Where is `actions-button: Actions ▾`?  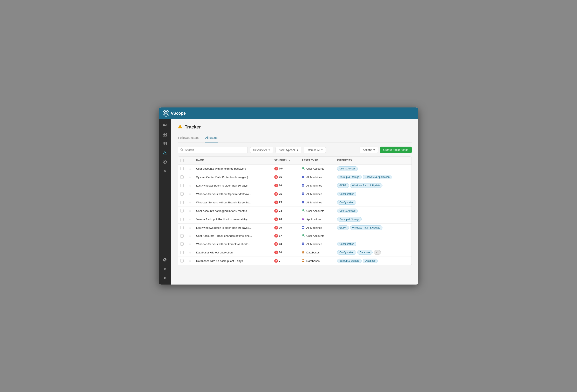
actions-button: Actions ▾ is located at coordinates (369, 150).